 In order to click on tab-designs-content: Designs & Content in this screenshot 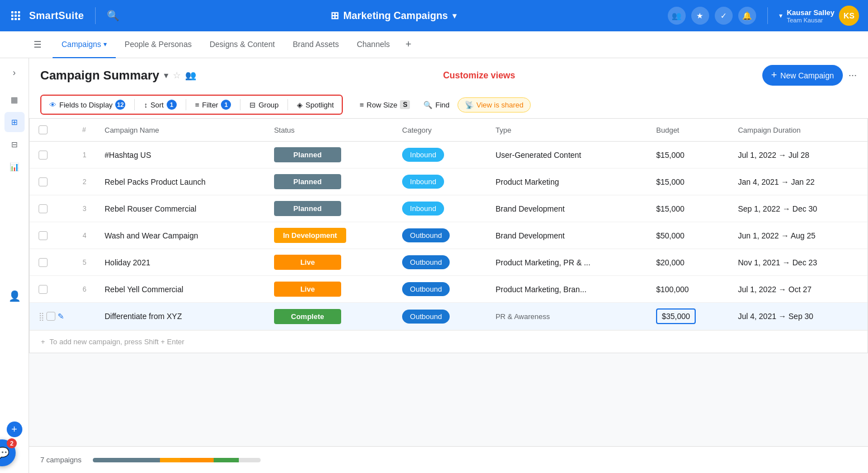, I will do `click(243, 45)`.